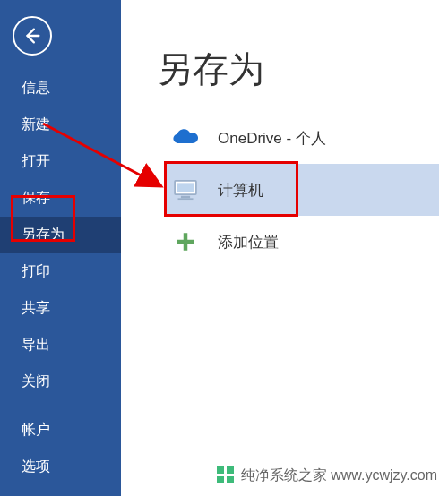 The height and width of the screenshot is (496, 448). Describe the element at coordinates (301, 138) in the screenshot. I see `location-onedrive: OneDrive - 个人` at that location.